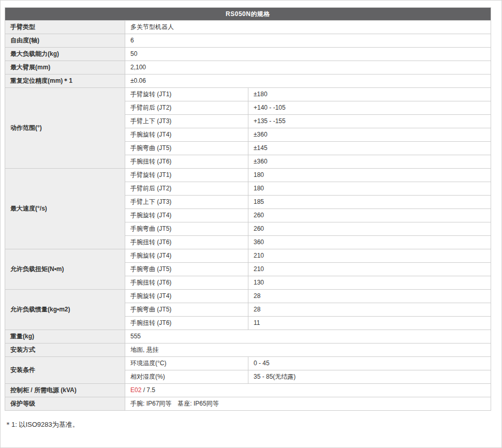 Image resolution: width=502 pixels, height=448 pixels. Describe the element at coordinates (308, 350) in the screenshot. I see `value-mounting: 地面, 悬挂` at that location.